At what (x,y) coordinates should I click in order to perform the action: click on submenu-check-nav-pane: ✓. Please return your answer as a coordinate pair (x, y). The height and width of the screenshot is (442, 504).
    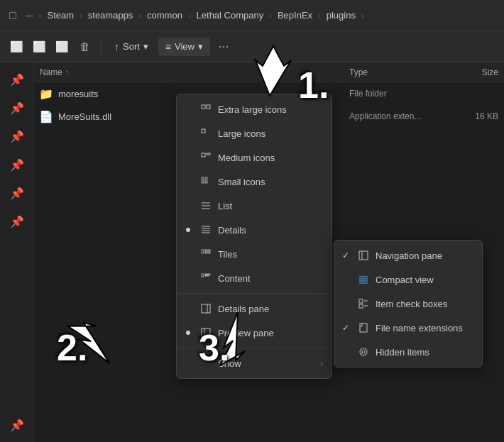
    Looking at the image, I should click on (346, 255).